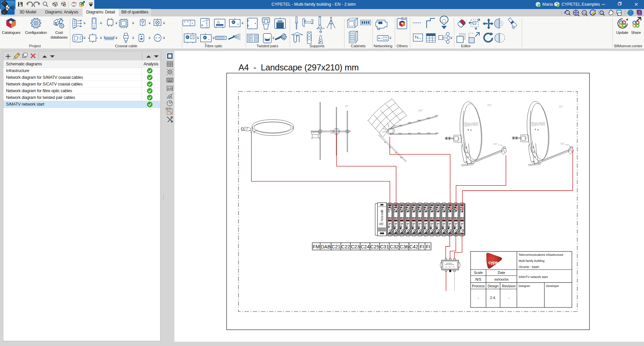 The width and height of the screenshot is (644, 346). I want to click on svg-text: Date, so click(501, 273).